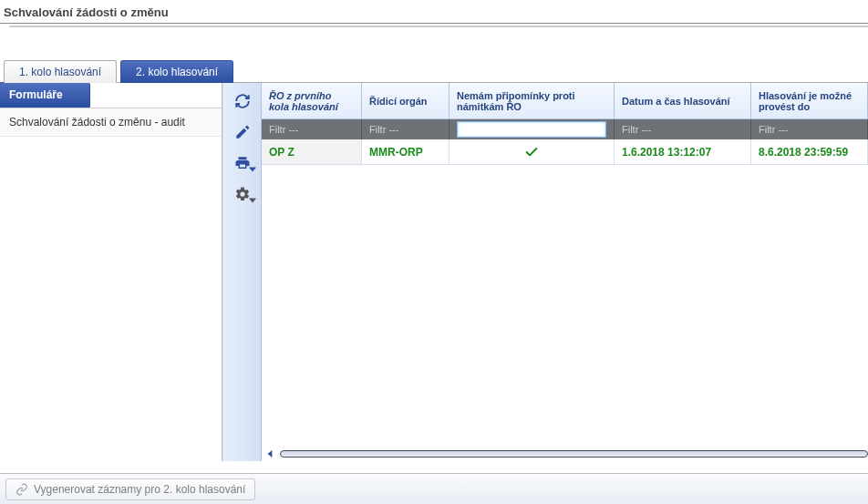  I want to click on cell-datum: 1.6.2018 13:12:07, so click(683, 152).